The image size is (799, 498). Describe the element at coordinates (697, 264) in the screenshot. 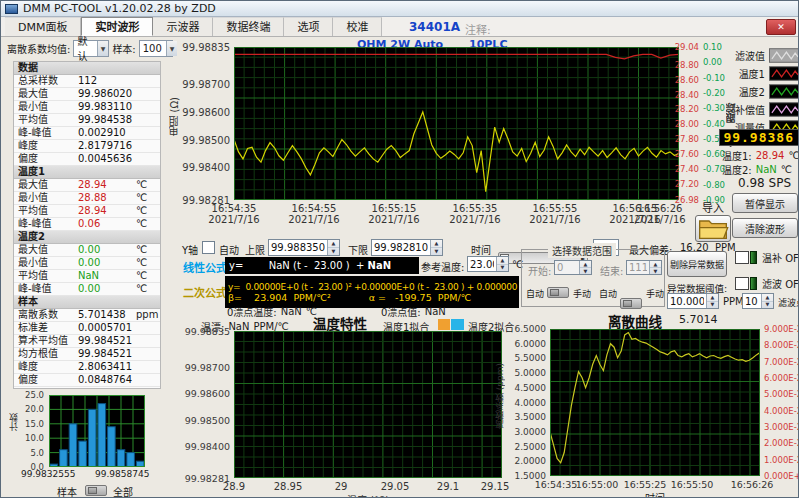

I see `remove-outliers-button: 剔除异常数据` at that location.